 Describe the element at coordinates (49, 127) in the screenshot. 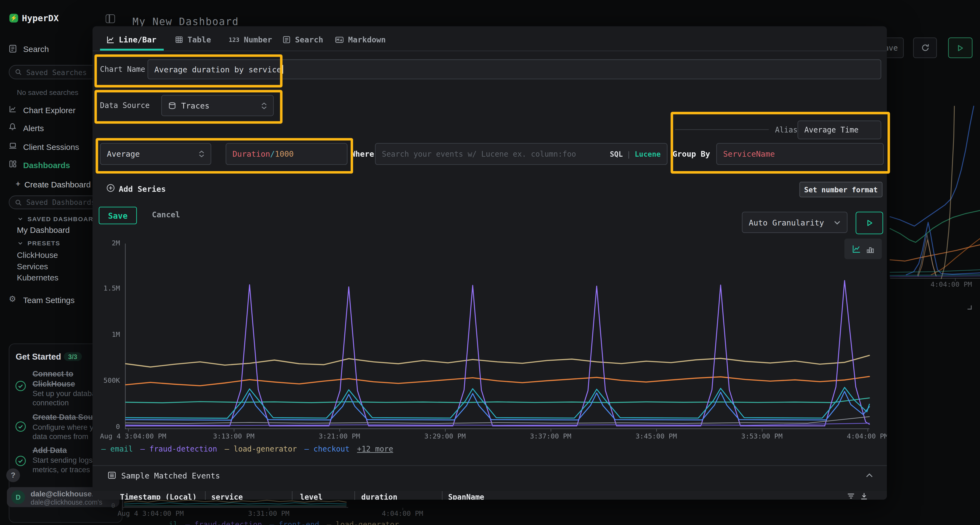

I see `sidebar-item-alerts: Alerts` at that location.